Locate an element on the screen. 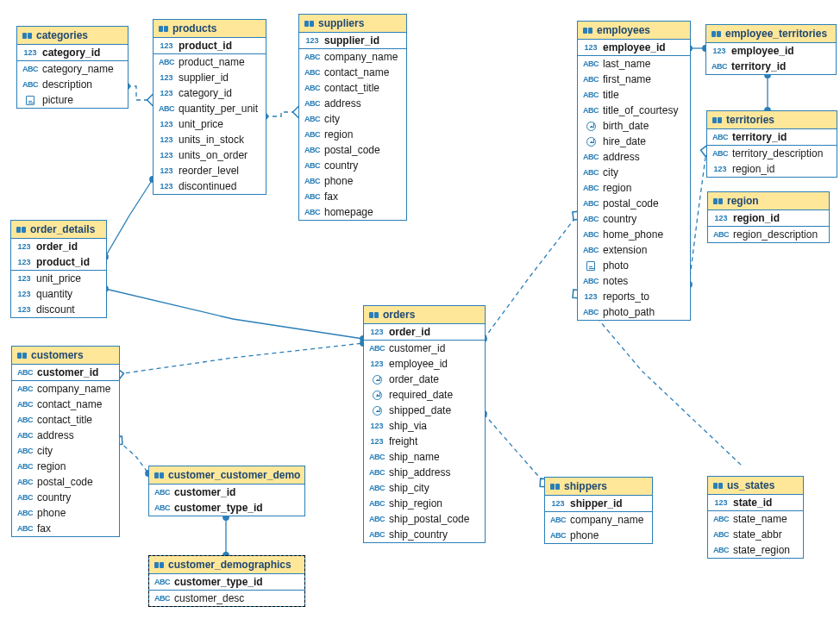 This screenshot has width=840, height=644. table-customer_demographics: customer_demographicscustomer_type_idcus… is located at coordinates (227, 581).